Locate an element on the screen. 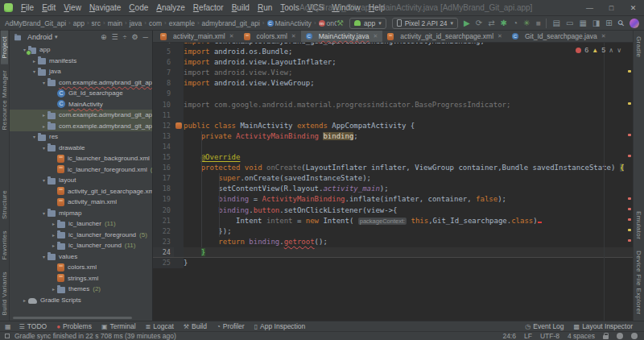 The width and height of the screenshot is (644, 340). breadcrumb-oncreate: monCreate is located at coordinates (328, 23).